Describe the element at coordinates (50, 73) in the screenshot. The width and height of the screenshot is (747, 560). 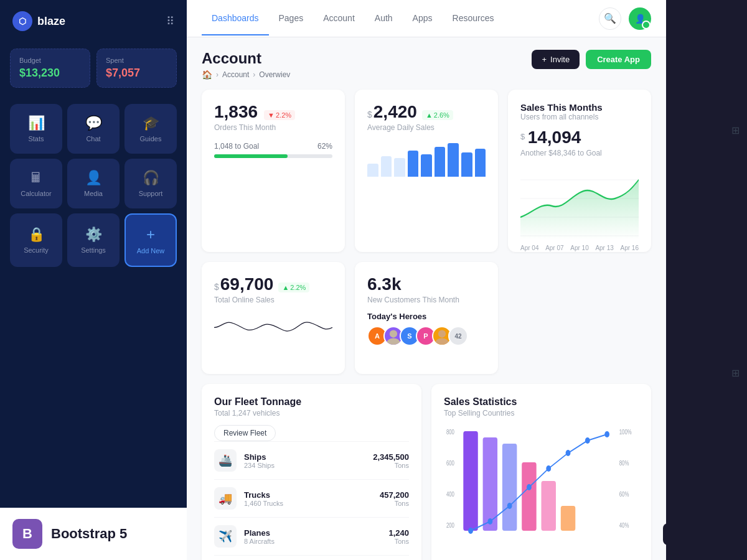
I see `budget-value: $13,230` at that location.